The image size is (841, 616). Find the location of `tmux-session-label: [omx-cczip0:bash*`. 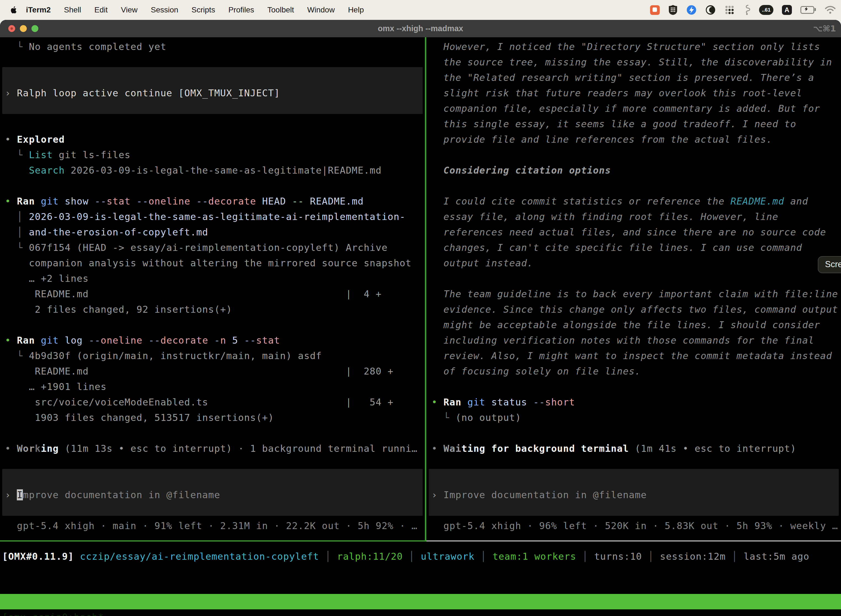

tmux-session-label: [omx-cczip0:bash* is located at coordinates (53, 613).